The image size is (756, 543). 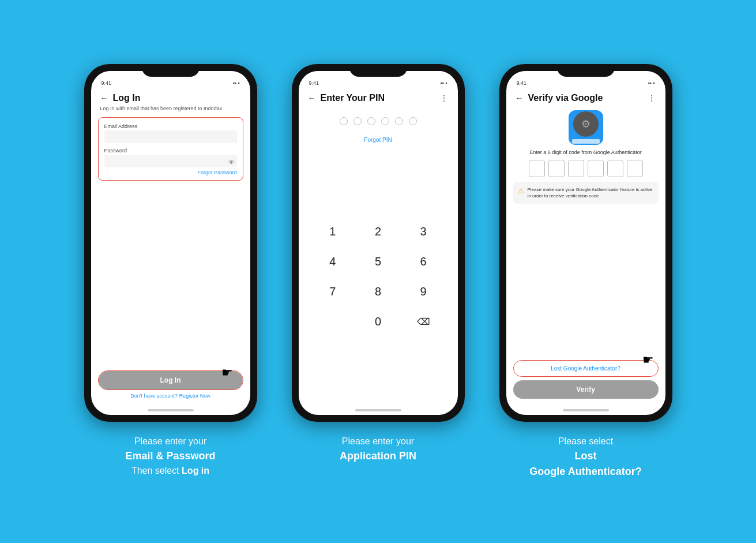 What do you see at coordinates (378, 321) in the screenshot?
I see `numpad-row-4: 0 ⌫` at bounding box center [378, 321].